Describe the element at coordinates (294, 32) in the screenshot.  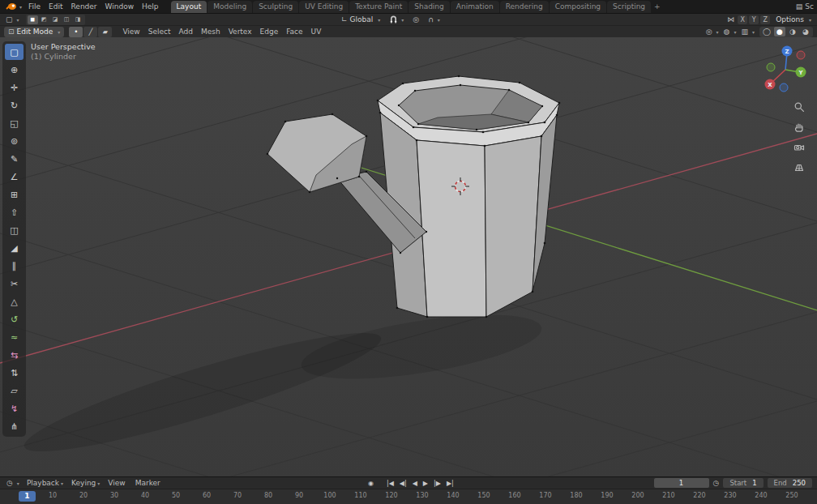
I see `viewport-menu: Face` at that location.